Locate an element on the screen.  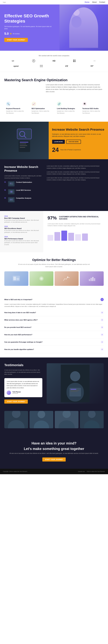
faq-toggle-4: + is located at coordinates (102, 327).